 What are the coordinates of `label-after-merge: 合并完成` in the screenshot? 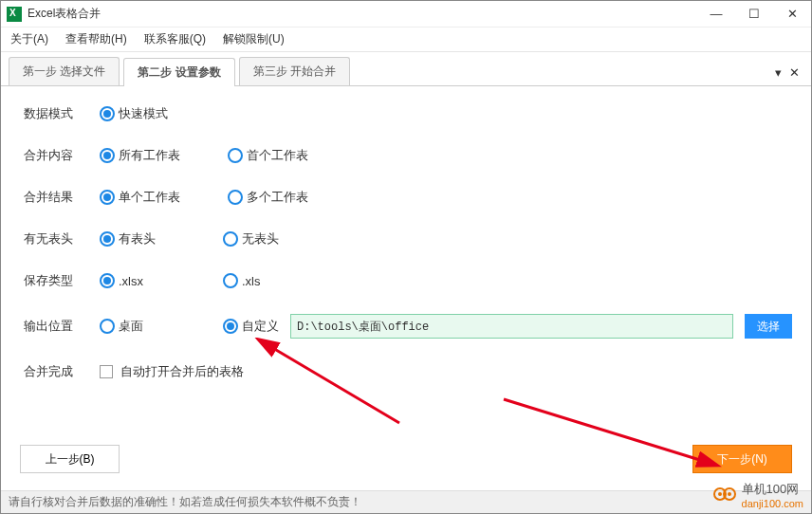 It's located at (62, 372).